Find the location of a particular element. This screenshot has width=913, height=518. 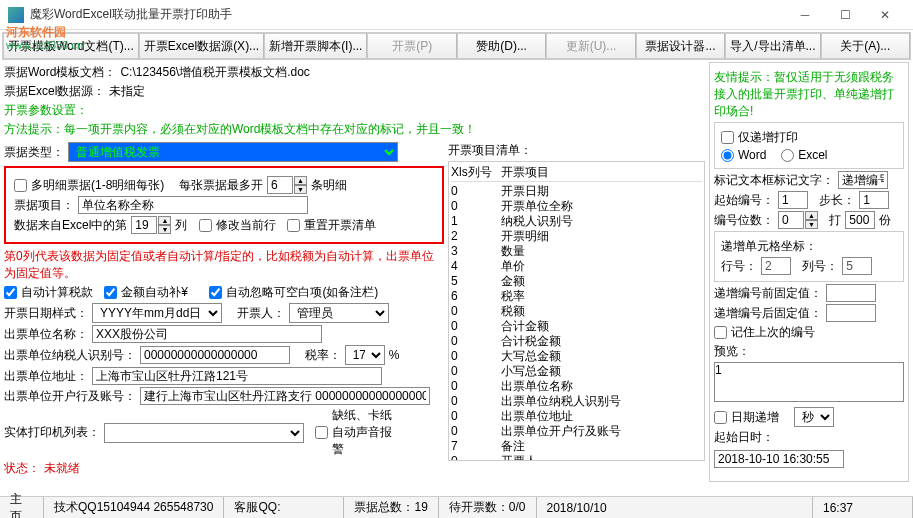

list-item: 7备注 is located at coordinates (576, 446).